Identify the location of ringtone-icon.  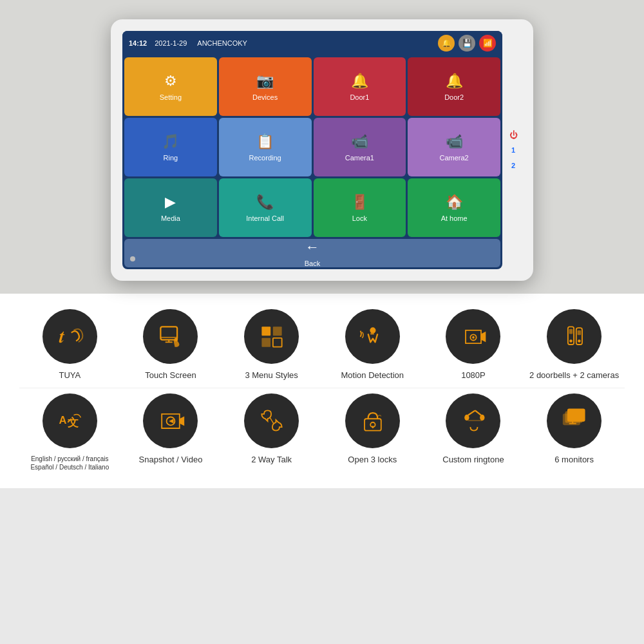
(473, 421).